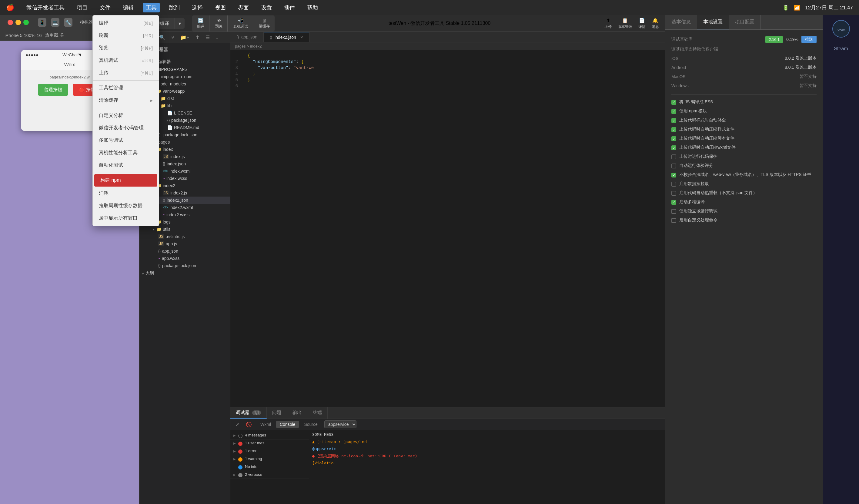 The height and width of the screenshot is (504, 859). What do you see at coordinates (185, 258) in the screenshot?
I see `tree-app-wxss: ~ app.wxss` at bounding box center [185, 258].